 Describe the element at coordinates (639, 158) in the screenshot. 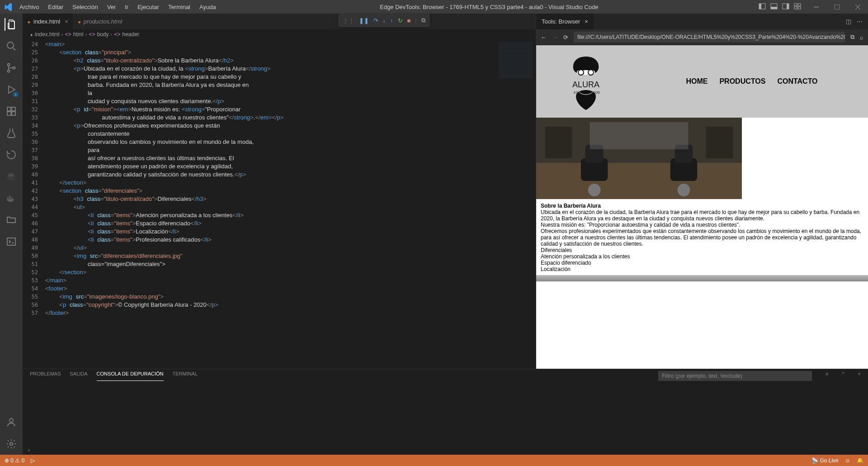

I see `hero-image` at that location.